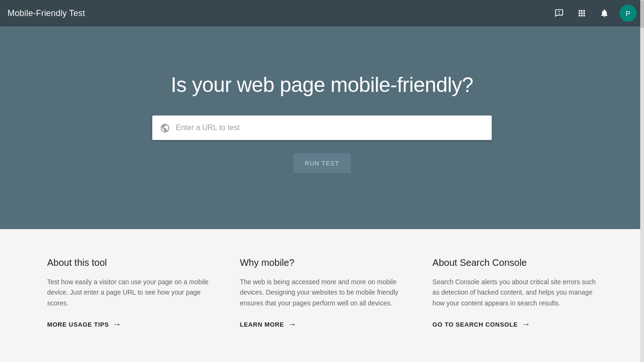 The height and width of the screenshot is (362, 644). Describe the element at coordinates (628, 13) in the screenshot. I see `user-avatar-button: P` at that location.